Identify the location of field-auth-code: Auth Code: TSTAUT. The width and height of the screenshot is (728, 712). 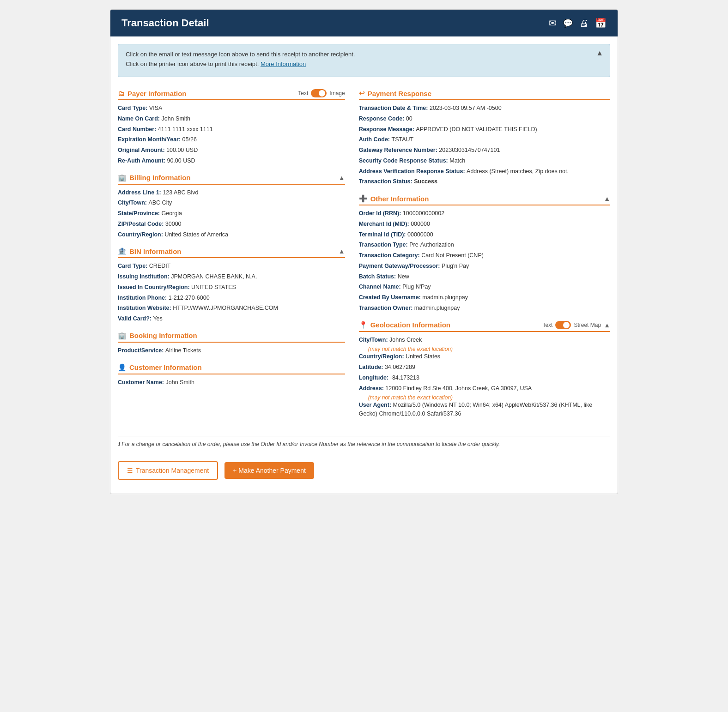
(485, 139).